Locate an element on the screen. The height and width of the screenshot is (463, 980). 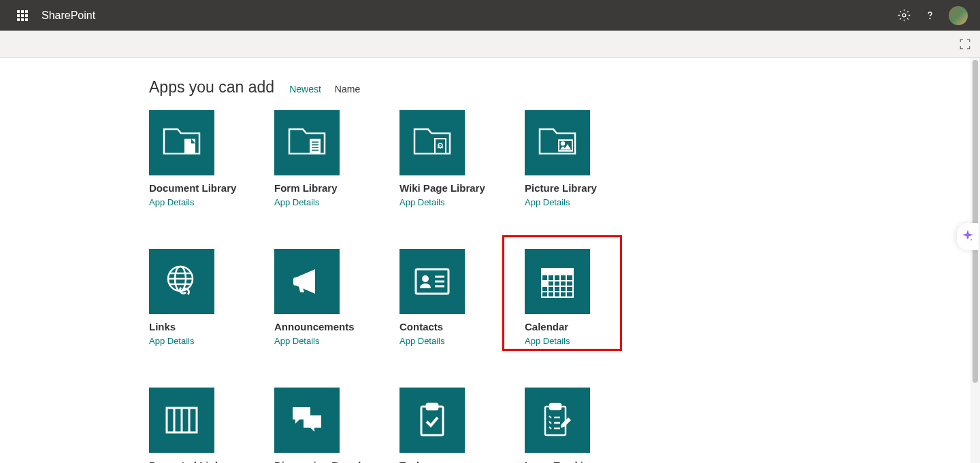
app-name-label: Form Library is located at coordinates (337, 188).